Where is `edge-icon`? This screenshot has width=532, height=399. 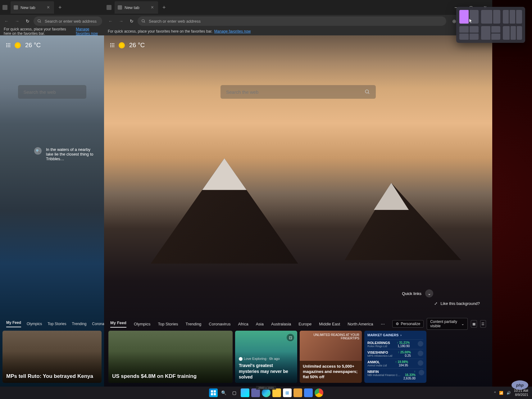
edge-icon is located at coordinates (266, 393).